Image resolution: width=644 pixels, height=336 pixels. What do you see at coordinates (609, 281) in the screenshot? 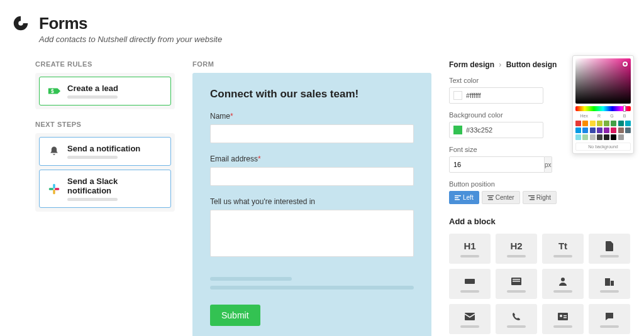
I see `building-icon` at bounding box center [609, 281].